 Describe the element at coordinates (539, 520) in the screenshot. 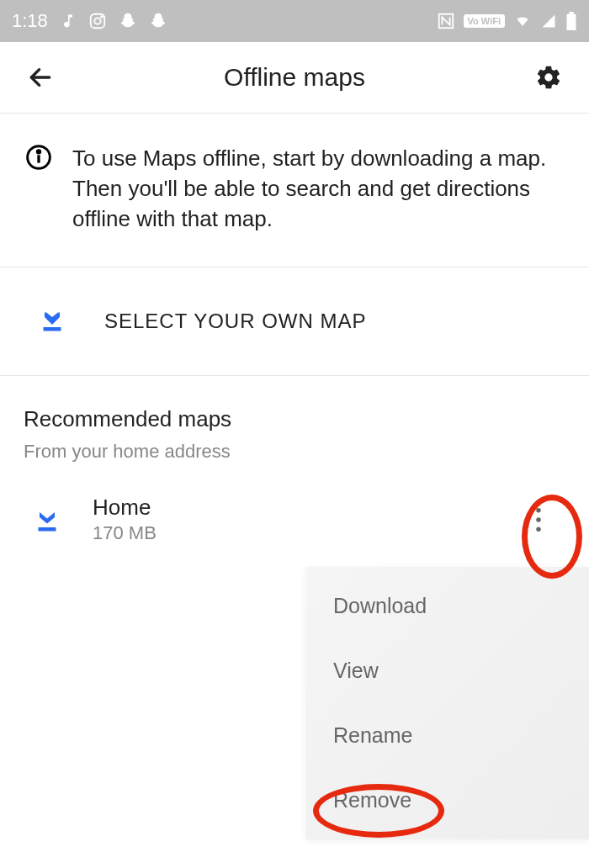

I see `more-vert-icon` at that location.